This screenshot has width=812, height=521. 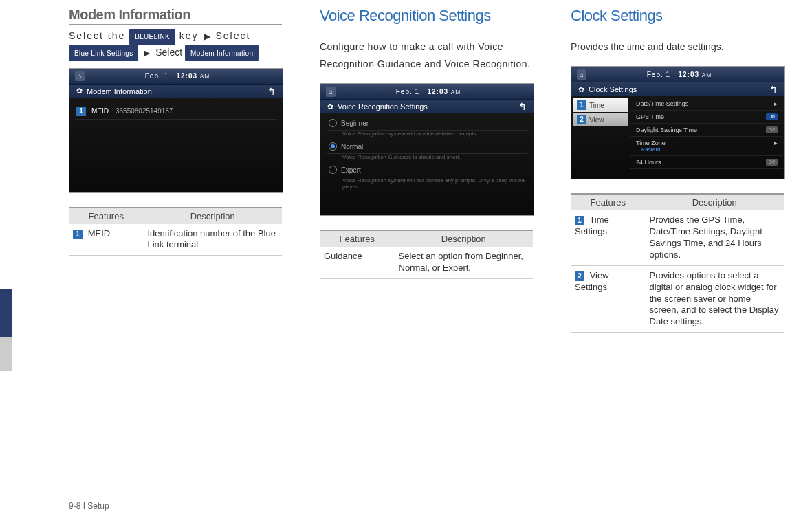 What do you see at coordinates (144, 111) in the screenshot?
I see `meid-value: 355508025149157` at bounding box center [144, 111].